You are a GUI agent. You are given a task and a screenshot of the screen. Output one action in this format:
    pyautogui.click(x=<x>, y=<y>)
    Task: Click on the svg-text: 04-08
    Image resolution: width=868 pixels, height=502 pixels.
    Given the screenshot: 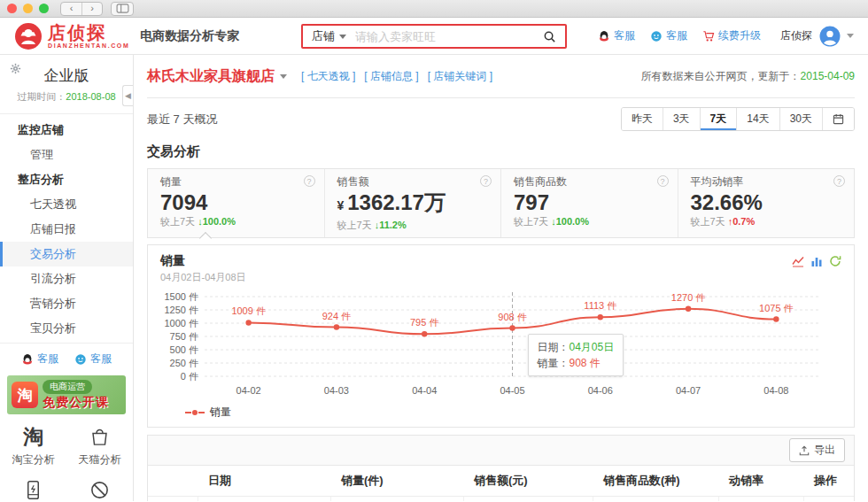 What is the action you would take?
    pyautogui.click(x=776, y=390)
    